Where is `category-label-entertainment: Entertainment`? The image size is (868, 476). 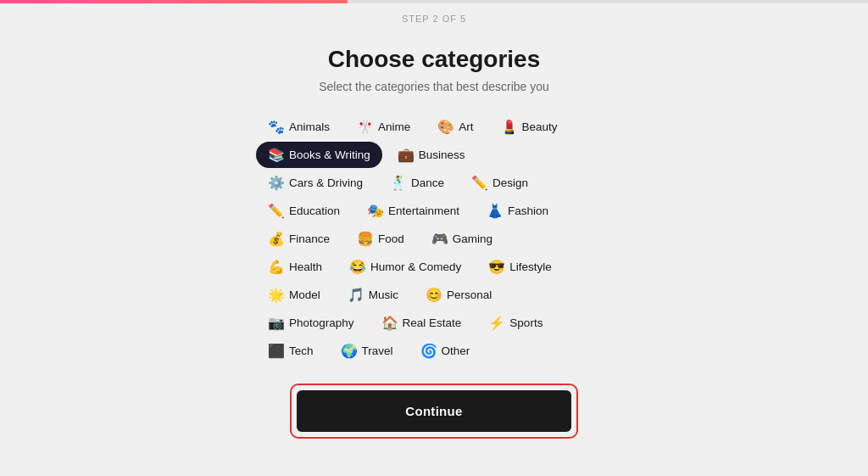 category-label-entertainment: Entertainment is located at coordinates (424, 210).